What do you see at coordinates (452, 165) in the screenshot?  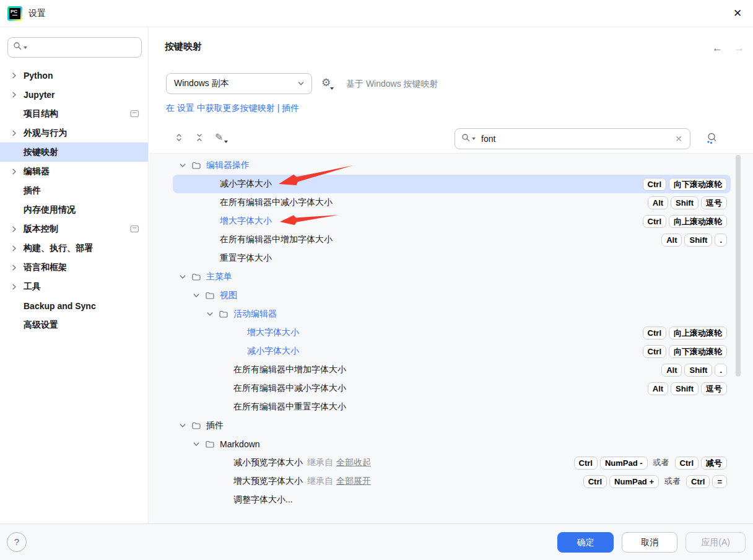 I see `tree-folder-row: 编辑器操作` at bounding box center [452, 165].